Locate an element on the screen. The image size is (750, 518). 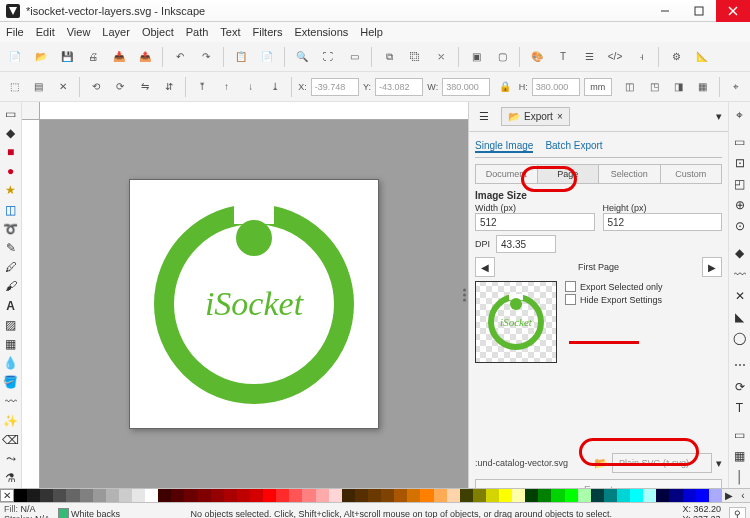
undo-icon: ↶ is located at coordinates (180, 57).